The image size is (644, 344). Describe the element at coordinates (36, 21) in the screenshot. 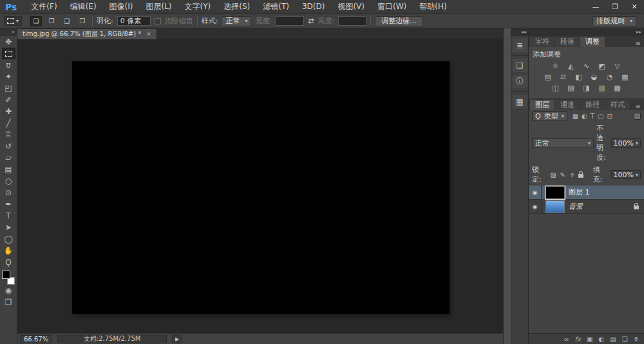

I see `new-selection-button: ❏` at that location.